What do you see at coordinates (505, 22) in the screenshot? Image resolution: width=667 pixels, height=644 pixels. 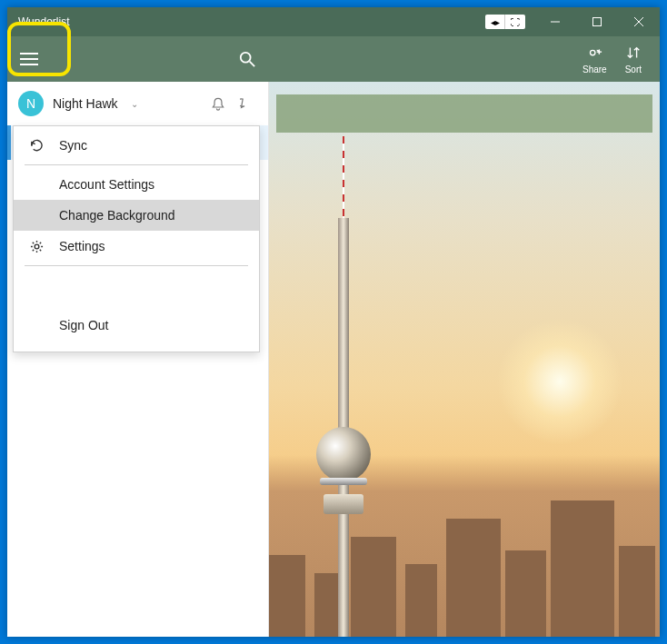 I see `tablet-mode-group: ◂▸ ⛶` at bounding box center [505, 22].